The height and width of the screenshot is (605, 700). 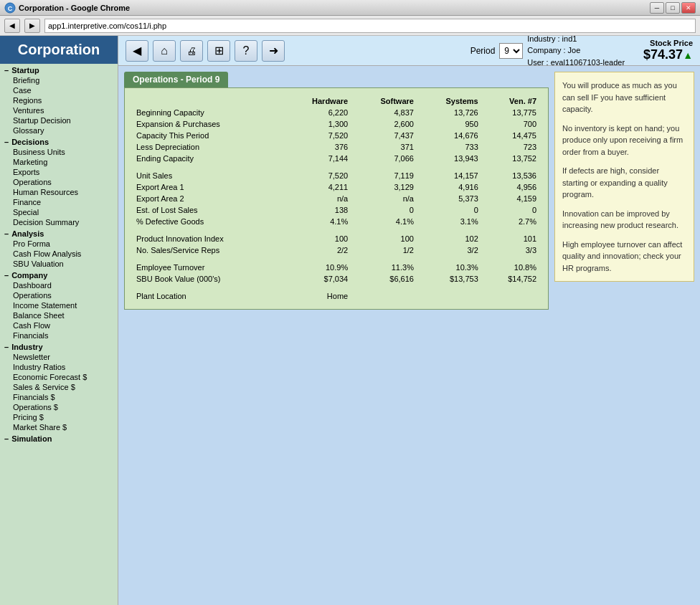 What do you see at coordinates (576, 50) in the screenshot?
I see `company-info: Company : Joe` at bounding box center [576, 50].